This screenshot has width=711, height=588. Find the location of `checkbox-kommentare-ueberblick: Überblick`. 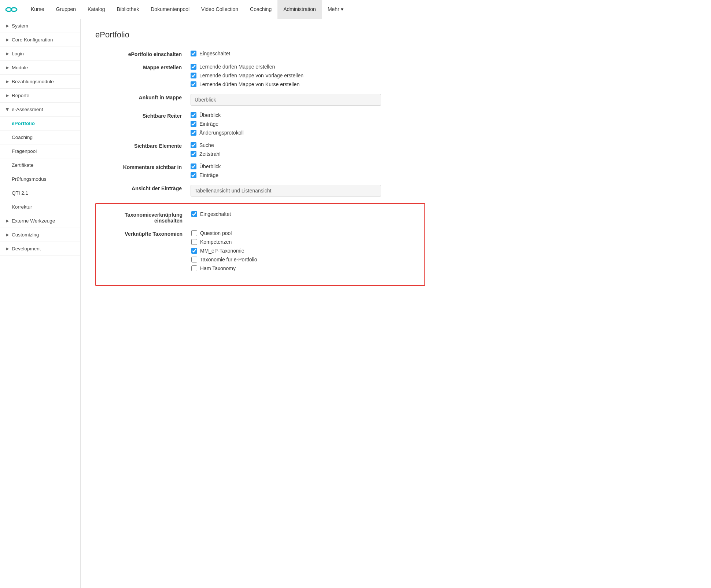

checkbox-kommentare-ueberblick: Überblick is located at coordinates (308, 166).